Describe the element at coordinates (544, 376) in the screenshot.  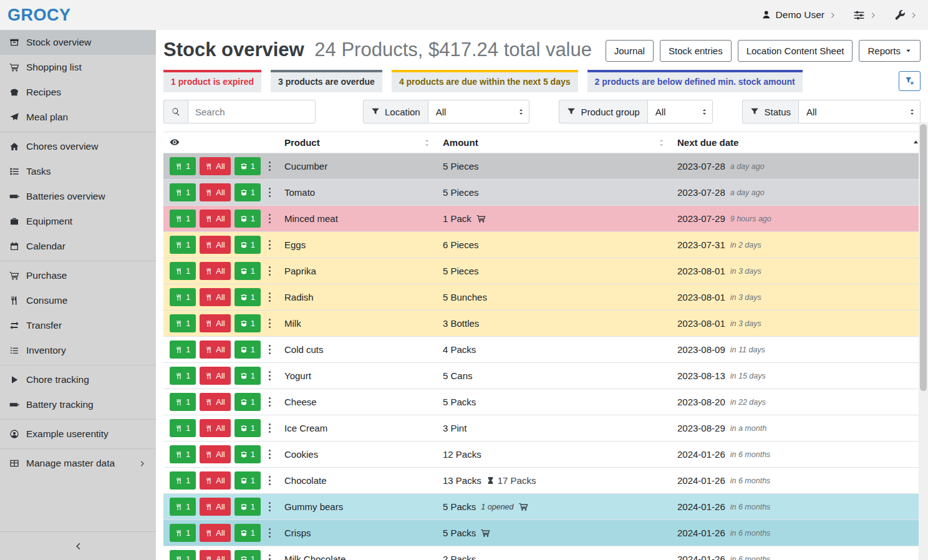
I see `table-row: 1 All 1 Yogurt 5 Cans` at that location.